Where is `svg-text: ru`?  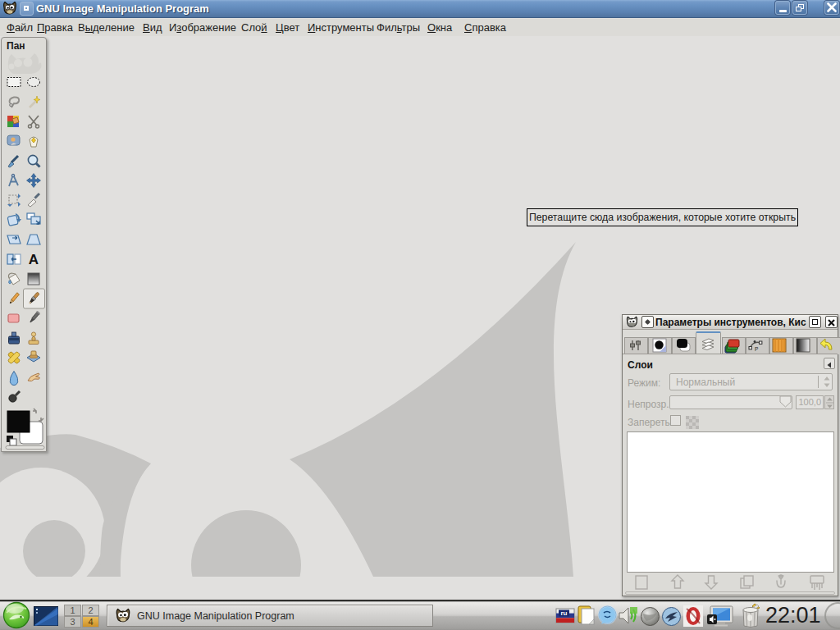 svg-text: ru is located at coordinates (564, 614).